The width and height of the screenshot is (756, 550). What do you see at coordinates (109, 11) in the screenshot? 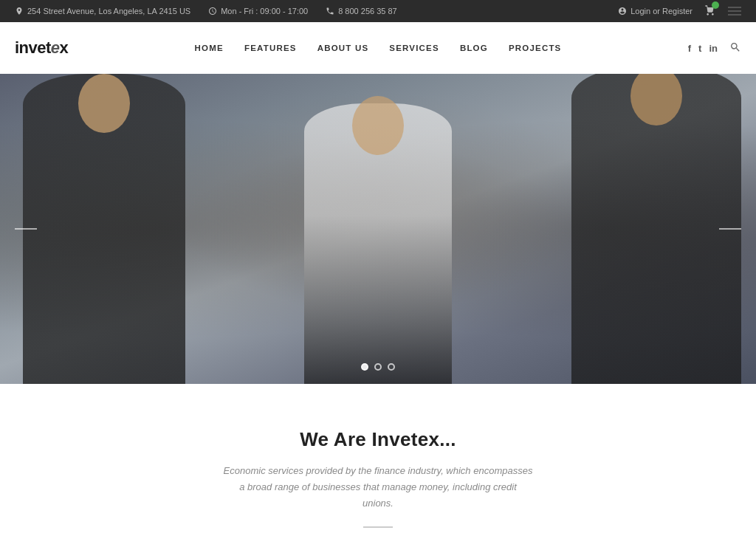
I see `address-text: 254 Street Avenue, Los Angeles, LA 2415 …` at bounding box center [109, 11].